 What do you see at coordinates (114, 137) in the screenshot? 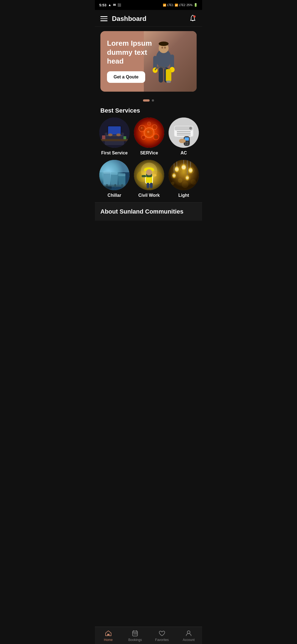
I see `service-item-first-service: First Service` at bounding box center [114, 137].